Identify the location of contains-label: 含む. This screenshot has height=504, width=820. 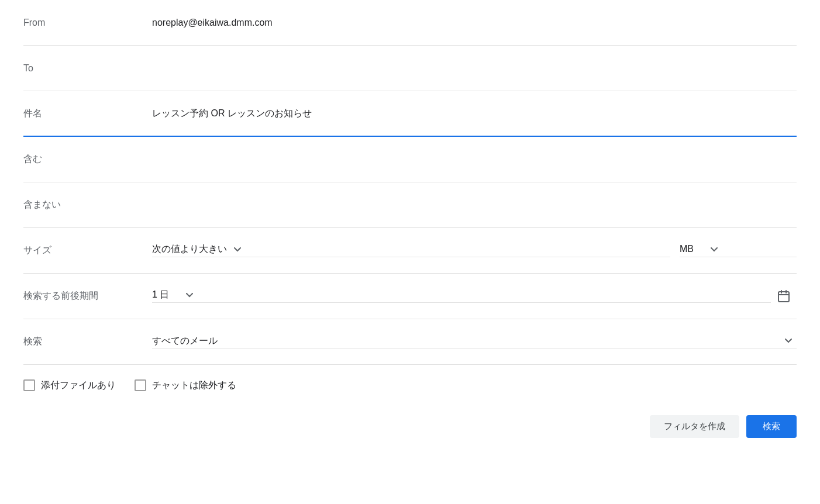
(88, 159).